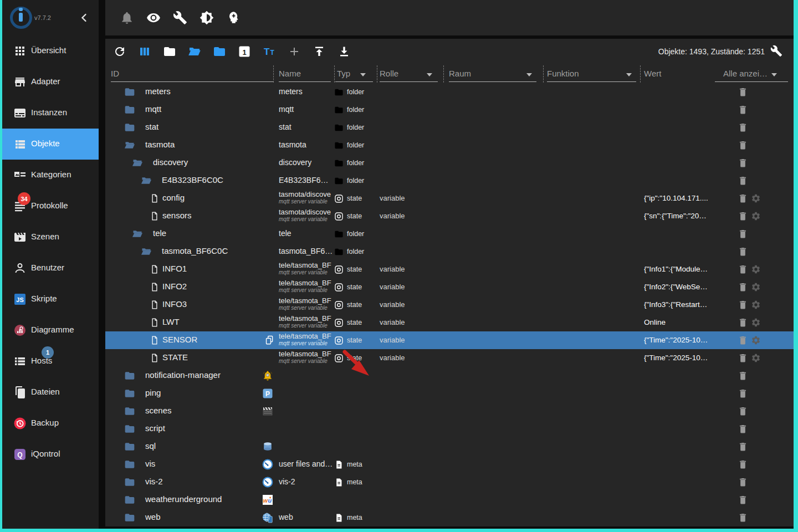 The image size is (798, 532). What do you see at coordinates (50, 299) in the screenshot?
I see `sidebar-item-skripte: JSSkripte` at bounding box center [50, 299].